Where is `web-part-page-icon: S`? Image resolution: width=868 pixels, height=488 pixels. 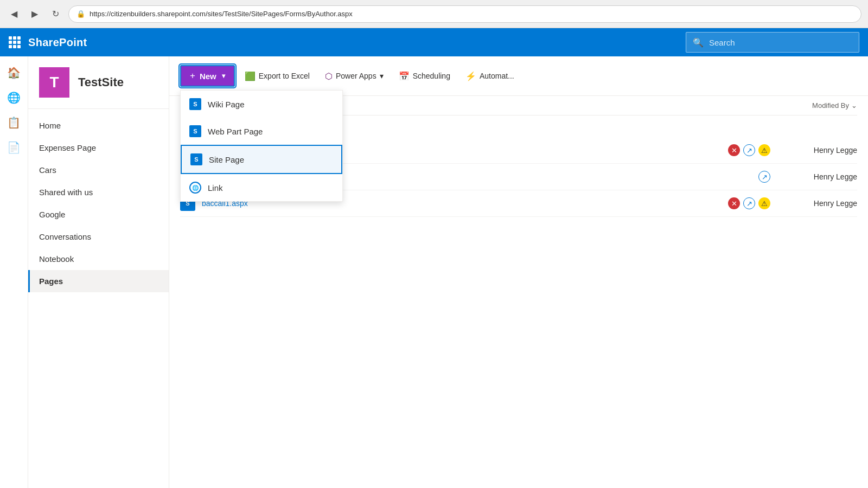
web-part-page-icon: S is located at coordinates (195, 131).